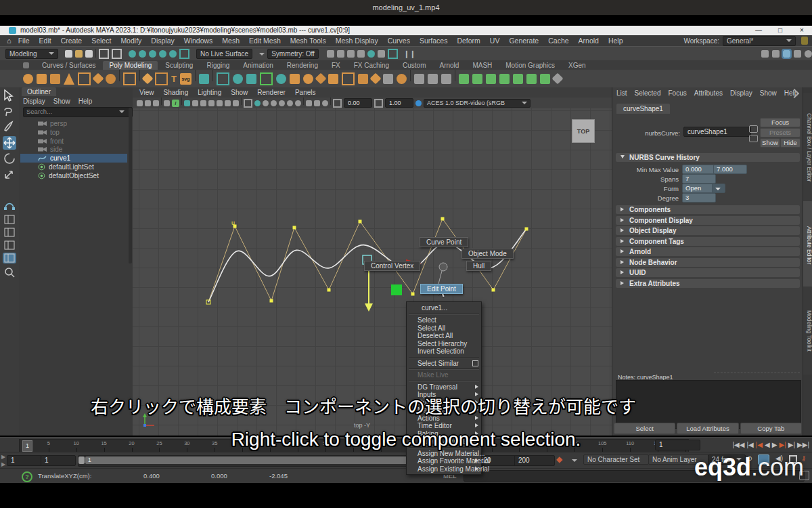  Describe the element at coordinates (176, 103) in the screenshot. I see `vp-pencil-icon: /` at that location.